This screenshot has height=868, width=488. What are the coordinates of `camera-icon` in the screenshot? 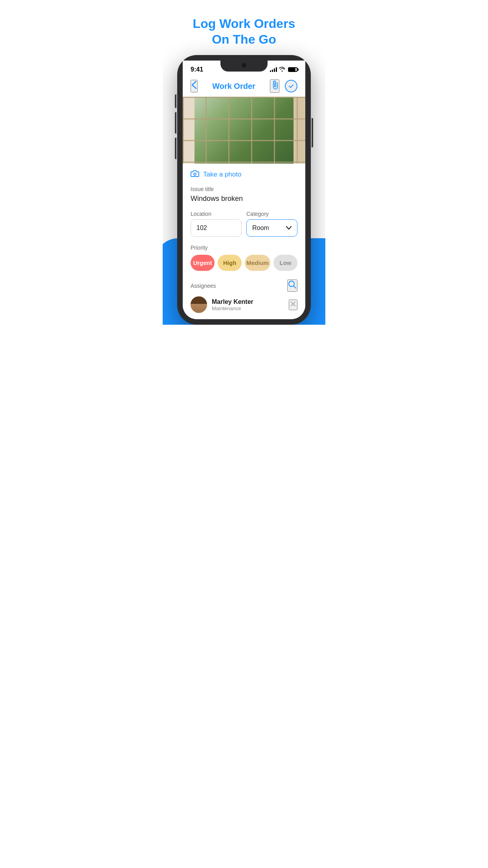 It's located at (195, 175).